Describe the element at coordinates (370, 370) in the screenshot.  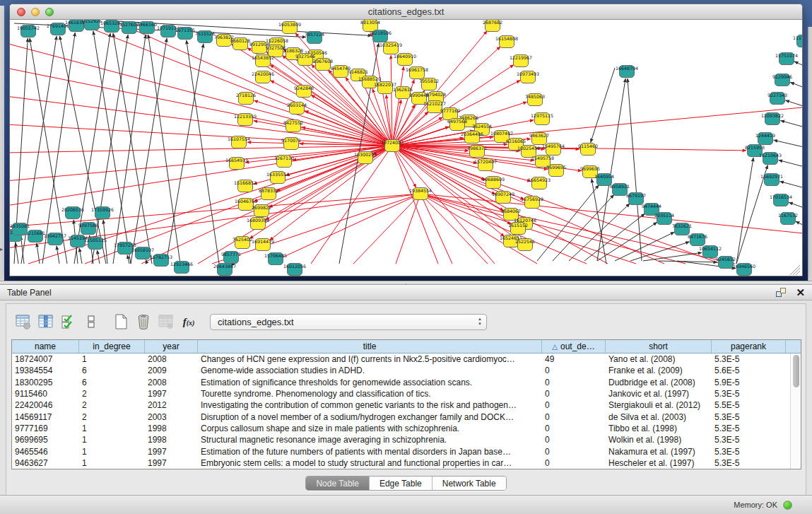
I see `table-cell: Genome-wide association studies in ADHD.` at that location.